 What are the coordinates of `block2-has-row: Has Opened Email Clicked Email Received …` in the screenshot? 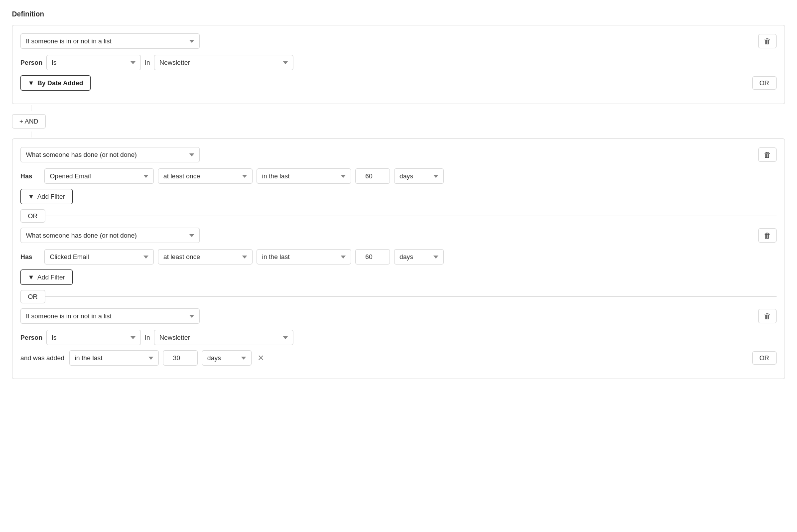 It's located at (398, 176).